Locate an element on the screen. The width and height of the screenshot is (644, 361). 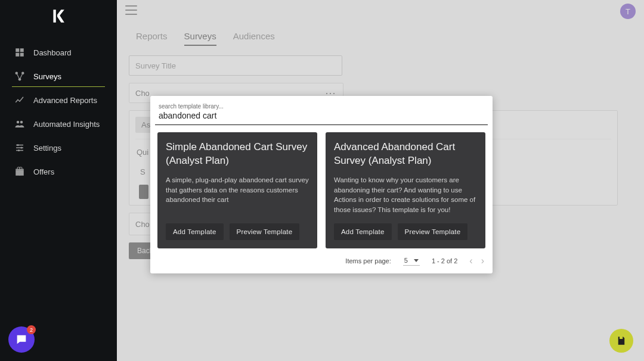
chevron-down-icon is located at coordinates (416, 261).